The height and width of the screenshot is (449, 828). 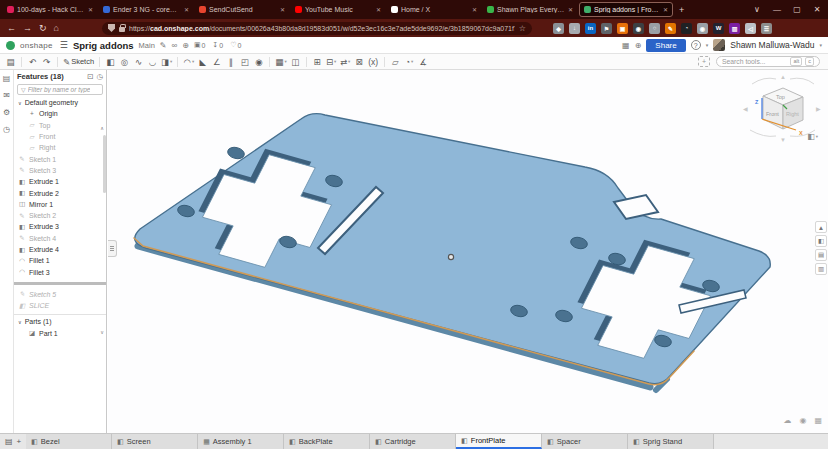 What do you see at coordinates (766, 28) in the screenshot?
I see `menu-extension-icon: ☰` at bounding box center [766, 28].